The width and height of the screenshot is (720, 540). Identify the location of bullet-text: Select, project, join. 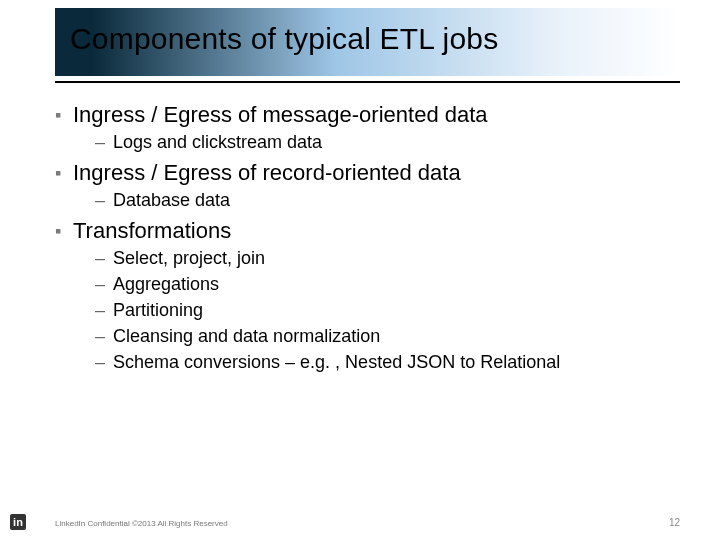
(189, 258).